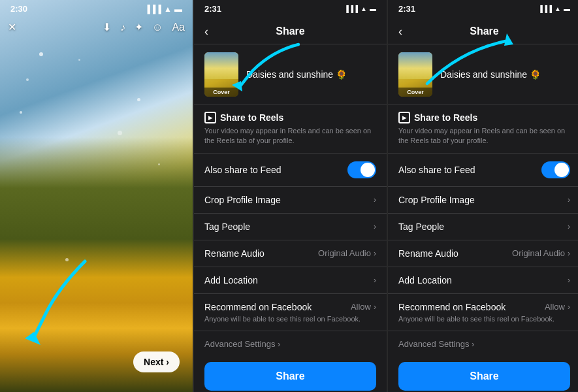  I want to click on option-tag-label-3: Tag People, so click(421, 227).